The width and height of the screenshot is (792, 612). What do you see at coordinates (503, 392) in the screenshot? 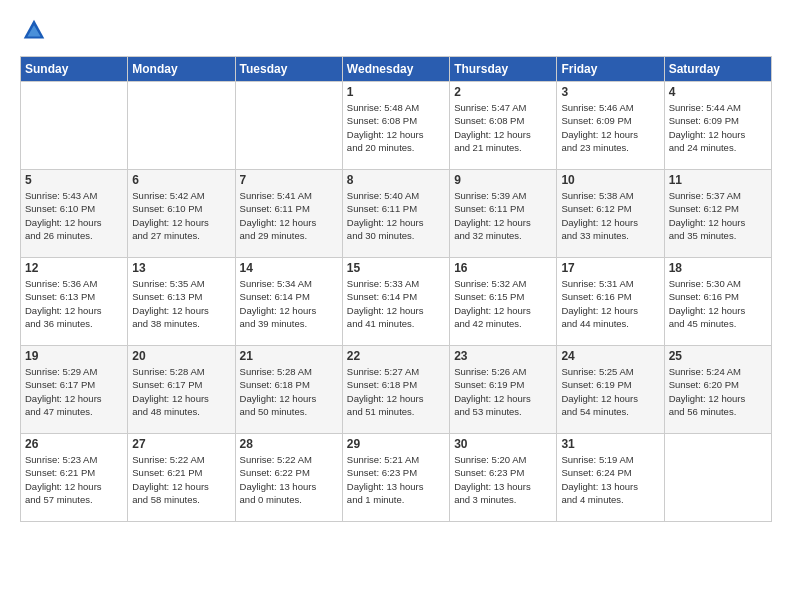
I see `day-info: Sunrise: 5:26 AMSunset: 6:19 PMDaylight:…` at bounding box center [503, 392].